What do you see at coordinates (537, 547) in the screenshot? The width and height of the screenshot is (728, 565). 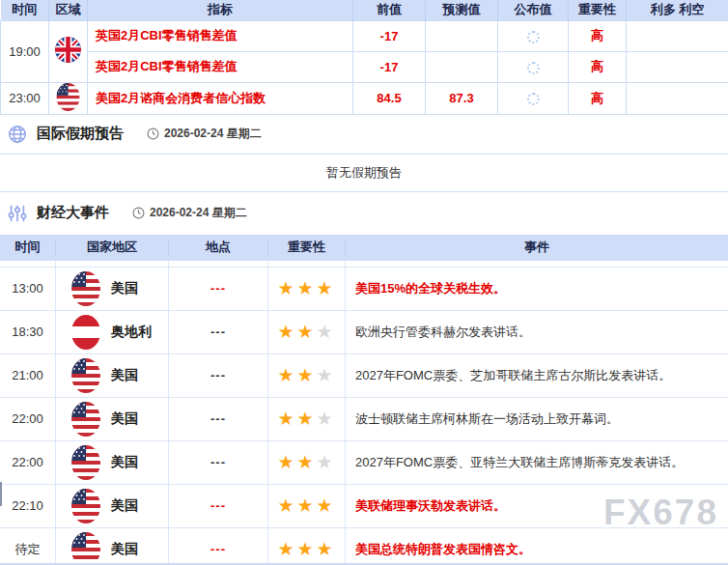 I see `event-text: 美国总统特朗普发表国情咨文。` at bounding box center [537, 547].